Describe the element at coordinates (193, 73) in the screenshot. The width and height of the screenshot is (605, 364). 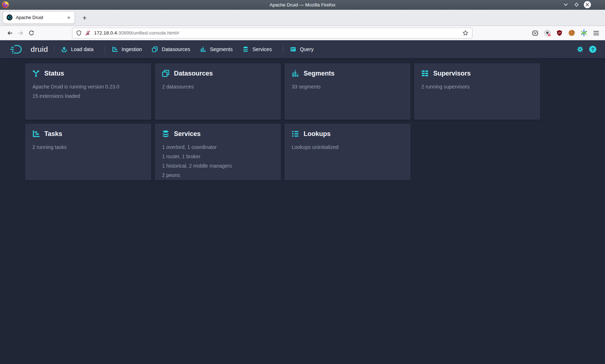
I see `card-title: Datasources` at that location.